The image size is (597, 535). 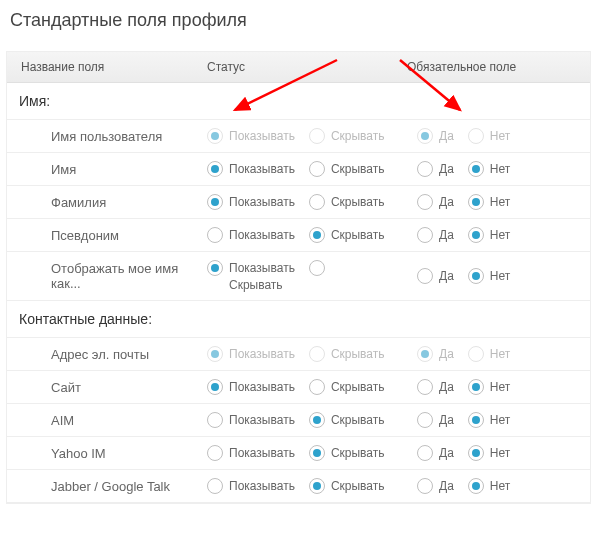 What do you see at coordinates (298, 102) in the screenshot?
I see `section-title: Имя:` at bounding box center [298, 102].